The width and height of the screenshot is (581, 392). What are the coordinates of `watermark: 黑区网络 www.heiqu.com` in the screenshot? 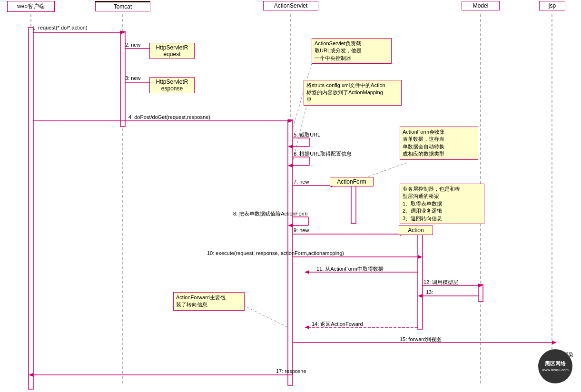 It's located at (557, 368).